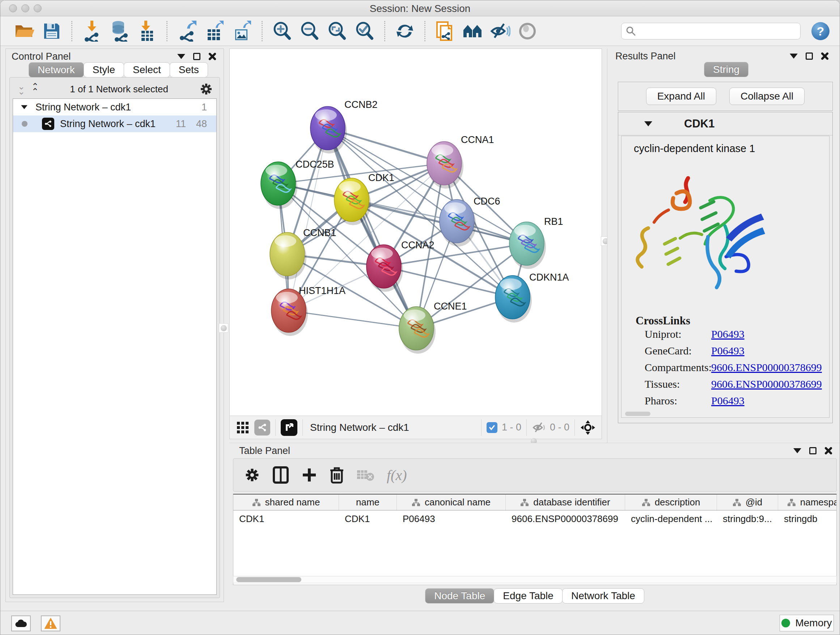  Describe the element at coordinates (588, 428) in the screenshot. I see `center-view-icon` at that location.